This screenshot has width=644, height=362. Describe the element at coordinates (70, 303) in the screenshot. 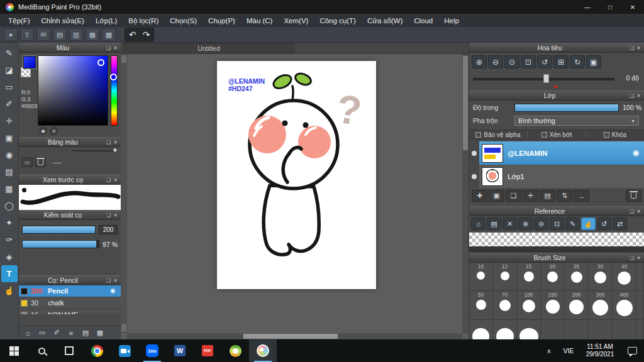

I see `brush-item-chalk: 30 chalk` at that location.